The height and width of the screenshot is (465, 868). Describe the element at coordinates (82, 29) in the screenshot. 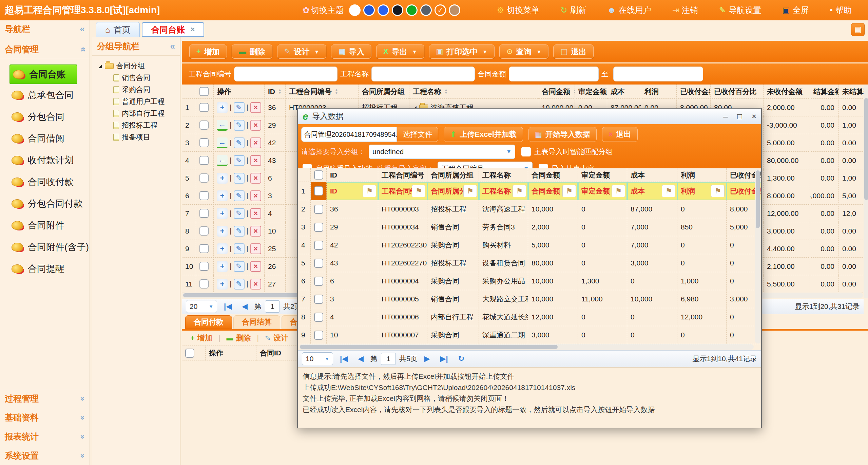

I see `collapse-left-icon: «` at that location.